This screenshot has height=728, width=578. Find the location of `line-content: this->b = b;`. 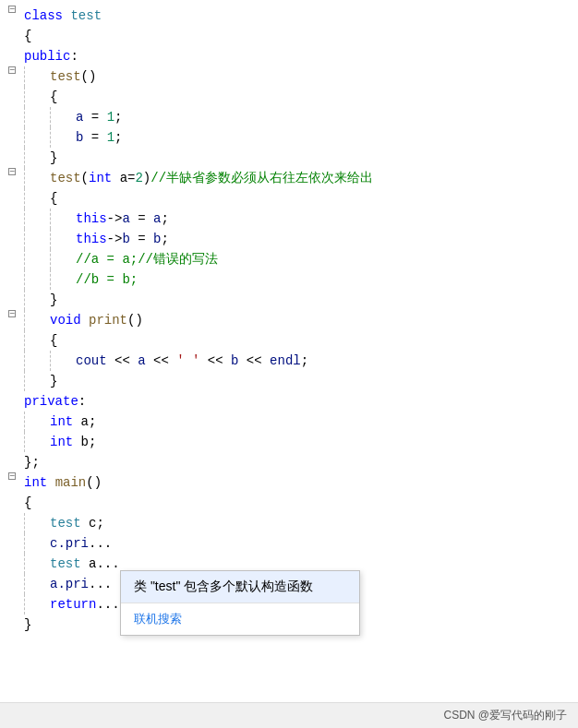

line-content: this->b = b; is located at coordinates (299, 239).